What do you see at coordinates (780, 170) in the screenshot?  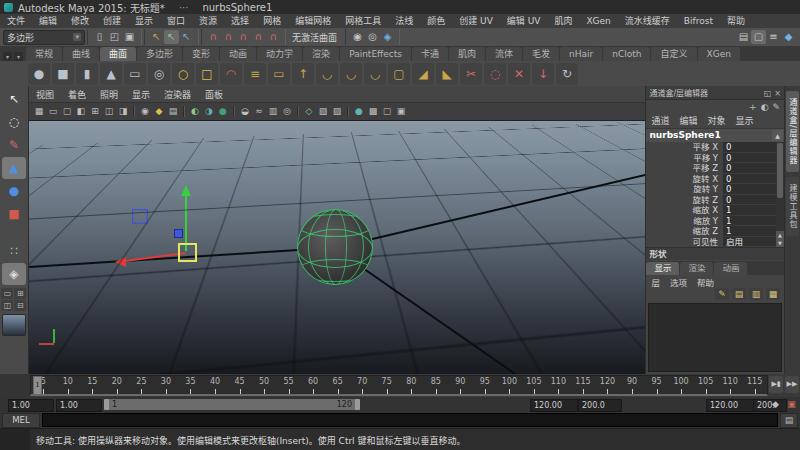 I see `scrollbar-thumb` at bounding box center [780, 170].